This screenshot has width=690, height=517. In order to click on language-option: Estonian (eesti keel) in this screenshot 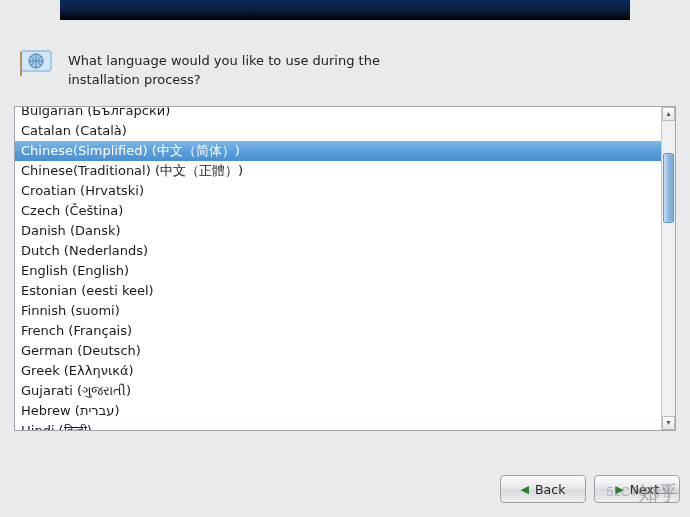, I will do `click(338, 291)`.